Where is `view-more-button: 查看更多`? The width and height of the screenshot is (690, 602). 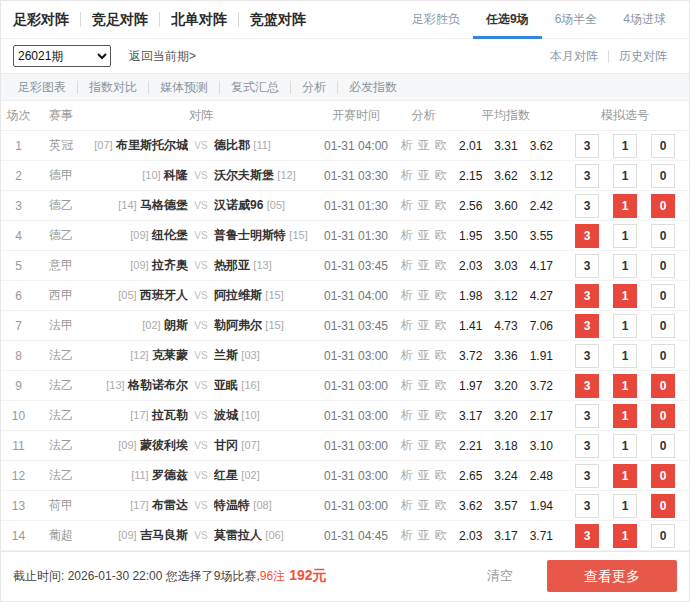
view-more-button: 查看更多 is located at coordinates (612, 576).